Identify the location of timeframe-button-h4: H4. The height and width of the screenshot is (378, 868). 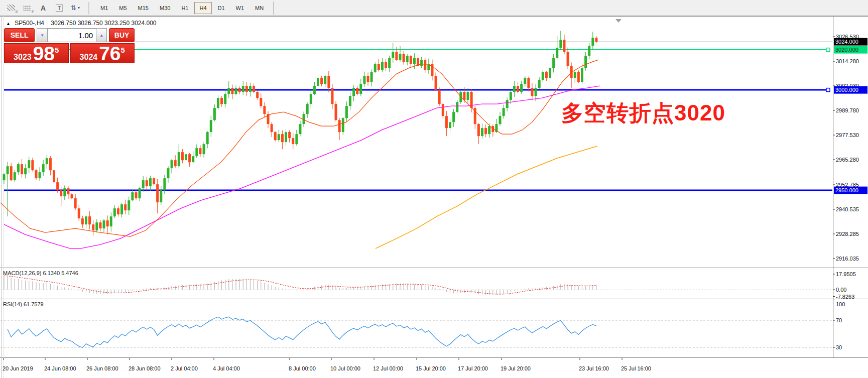
(203, 8).